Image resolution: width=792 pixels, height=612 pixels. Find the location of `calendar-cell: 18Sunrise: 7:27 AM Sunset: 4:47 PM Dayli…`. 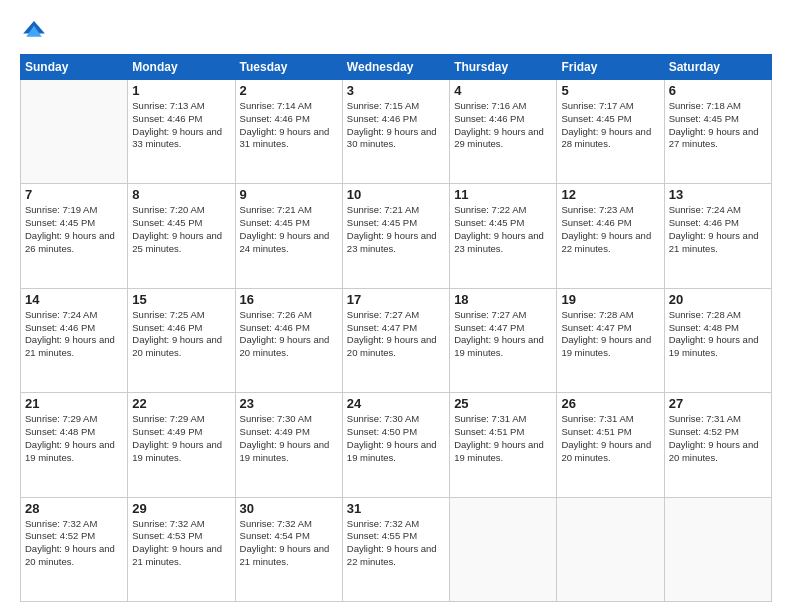

calendar-cell: 18Sunrise: 7:27 AM Sunset: 4:47 PM Dayli… is located at coordinates (504, 340).